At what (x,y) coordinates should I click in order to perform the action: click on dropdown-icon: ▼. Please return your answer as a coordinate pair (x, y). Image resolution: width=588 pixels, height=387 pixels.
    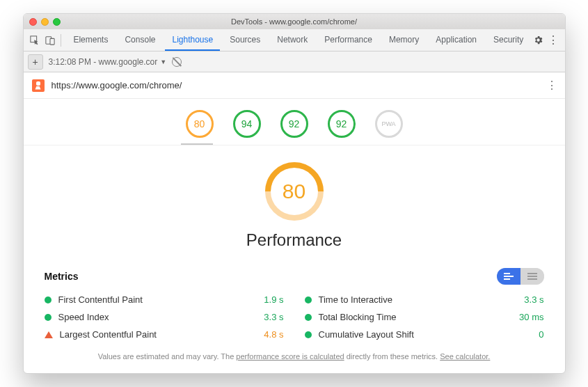
    Looking at the image, I should click on (163, 62).